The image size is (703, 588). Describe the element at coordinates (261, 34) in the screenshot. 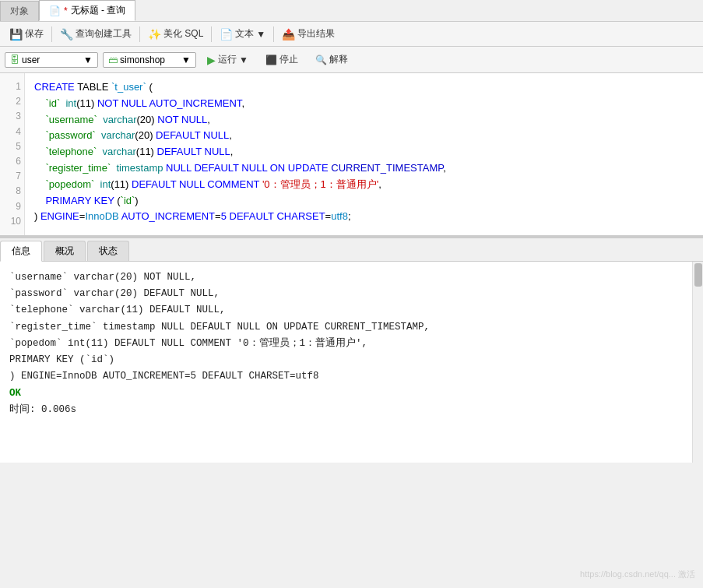

I see `text-dropdown-arrow: ▼` at that location.